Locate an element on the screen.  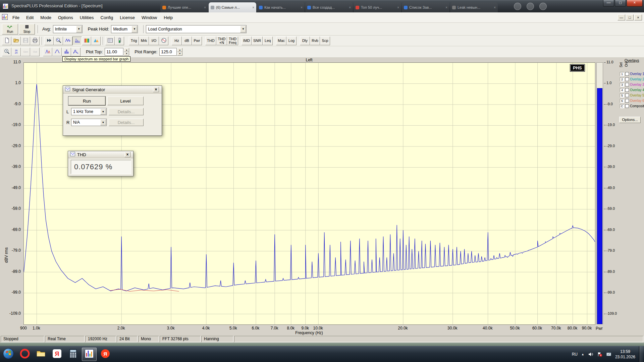
toolbar-button-db: dB is located at coordinates (187, 41).